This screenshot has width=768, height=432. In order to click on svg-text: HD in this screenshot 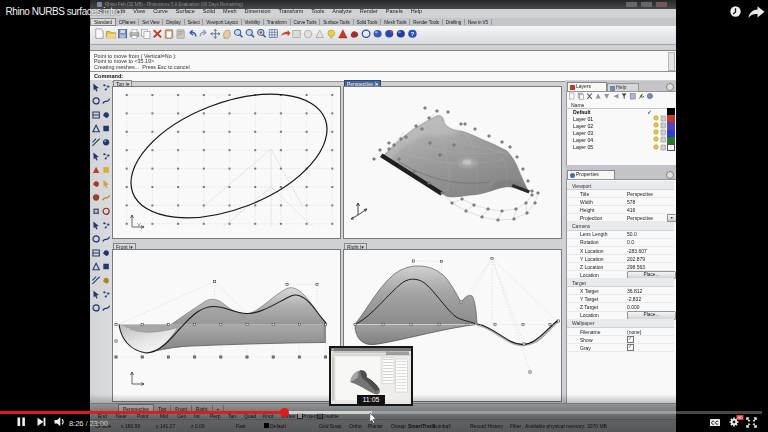, I will do `click(740, 418)`.